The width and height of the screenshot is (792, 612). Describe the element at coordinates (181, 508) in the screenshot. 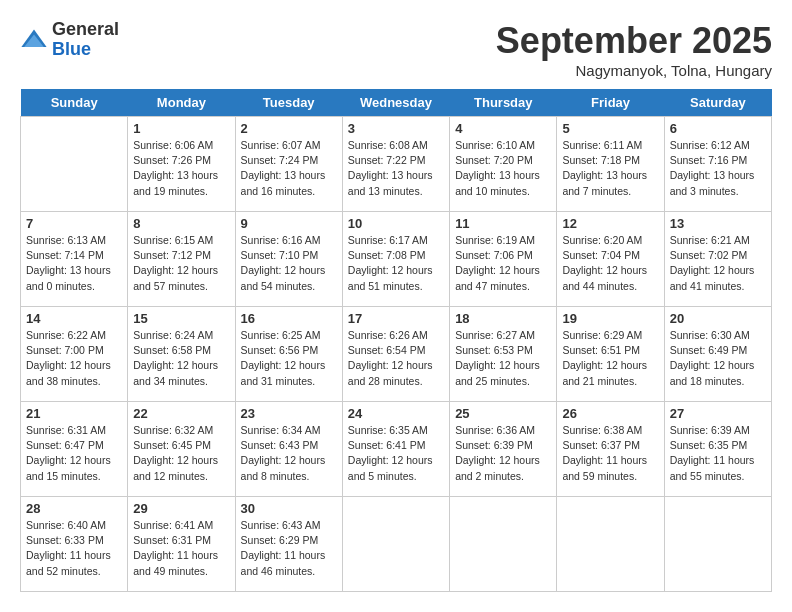

I see `date-number: 29` at that location.